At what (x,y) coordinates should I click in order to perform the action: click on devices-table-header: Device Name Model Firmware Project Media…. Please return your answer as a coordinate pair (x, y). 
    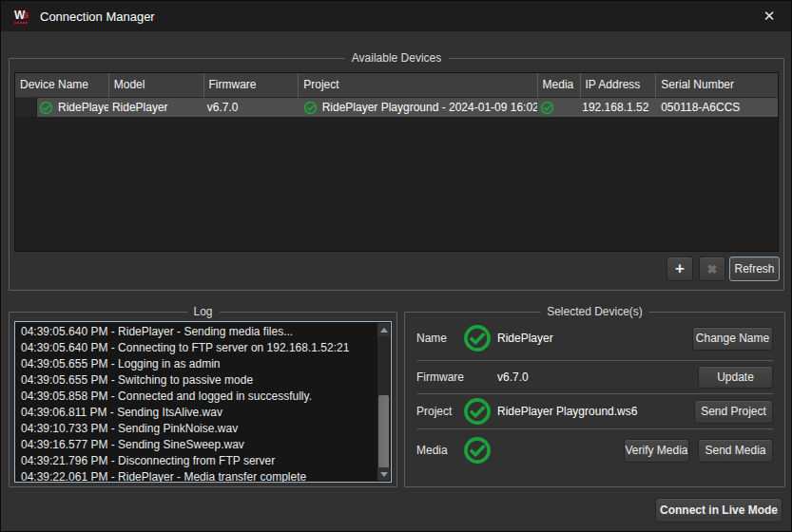
    Looking at the image, I should click on (396, 86).